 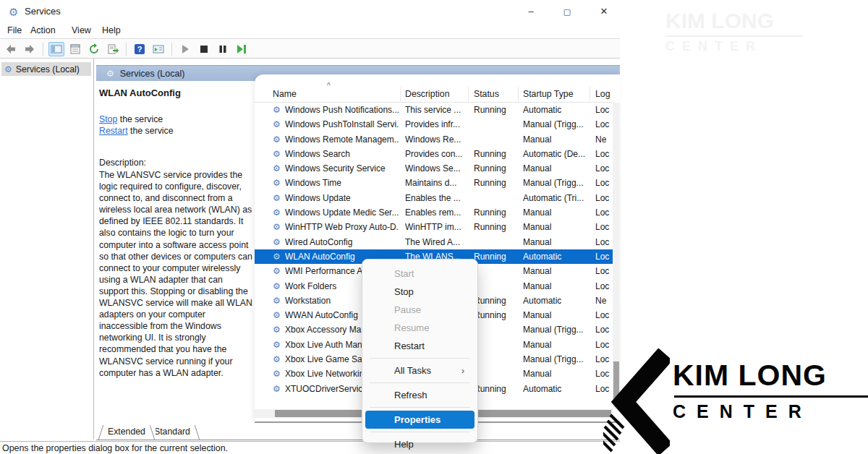 What do you see at coordinates (420, 370) in the screenshot?
I see `menu-item-all-tasks: All Tasks›` at bounding box center [420, 370].